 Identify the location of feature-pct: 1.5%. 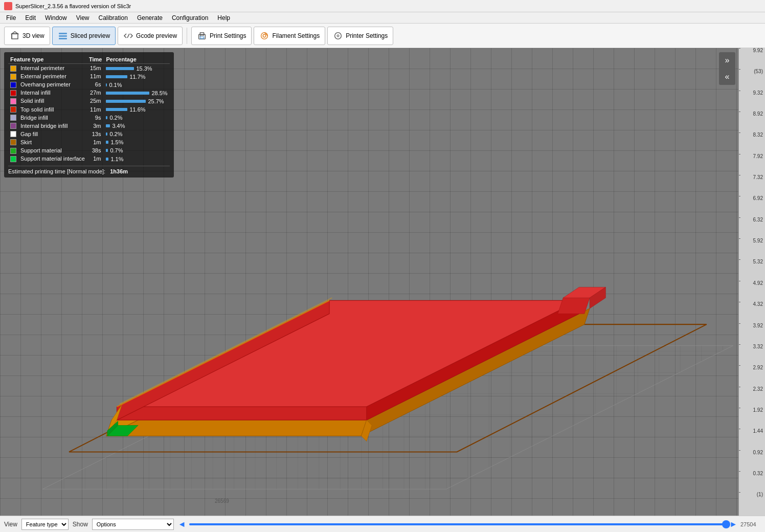
(117, 142).